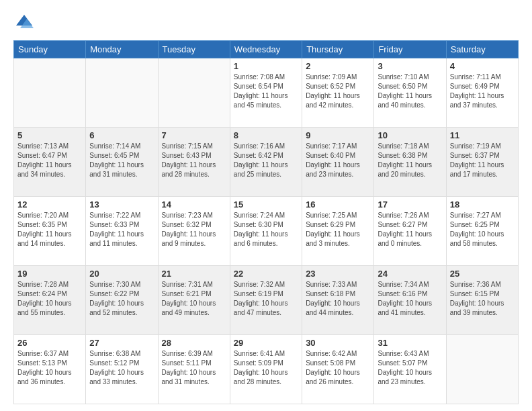  What do you see at coordinates (122, 231) in the screenshot?
I see `calendar-cell: 13Sunrise: 7:22 AM Sunset: 6:33 PM Dayli…` at bounding box center [122, 231].